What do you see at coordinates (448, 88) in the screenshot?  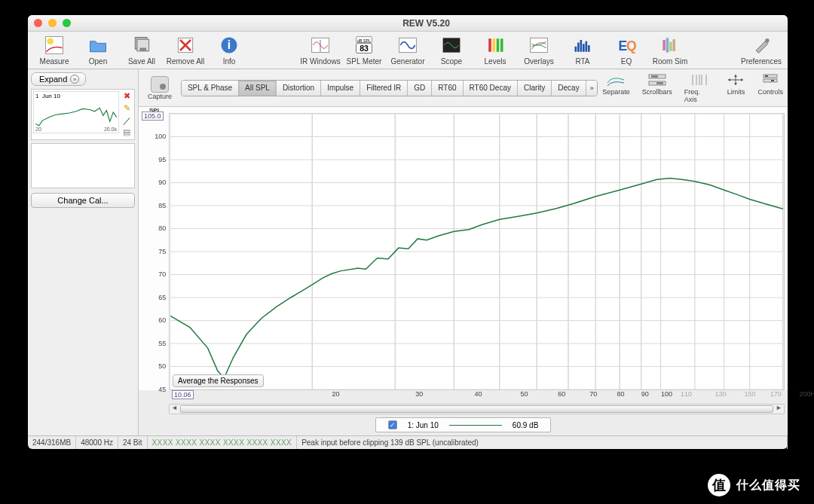 I see `tab-rt60: RT60` at bounding box center [448, 88].